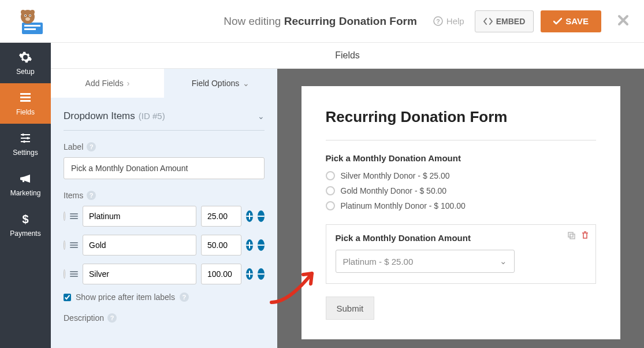 This screenshot has height=348, width=644. I want to click on sidebar-item-fields: Fields, so click(25, 103).